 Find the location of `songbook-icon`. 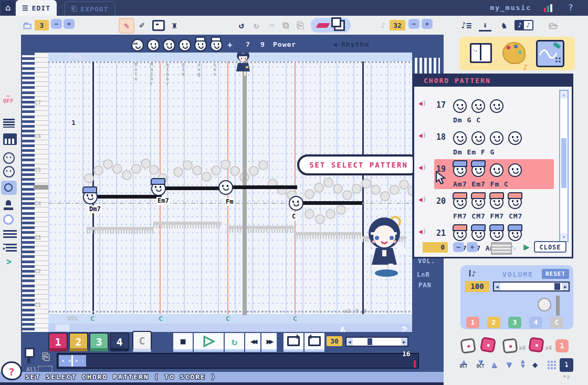

songbook-icon is located at coordinates (481, 53).